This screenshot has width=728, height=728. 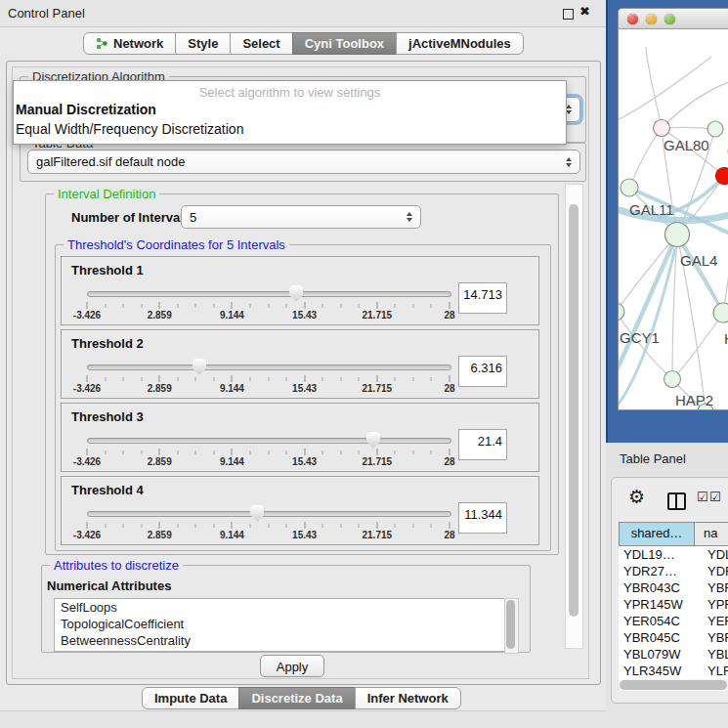 What do you see at coordinates (303, 43) in the screenshot?
I see `top-tab-bar: NetworkStyleSelectCyni ToolboxjActiveMNo…` at bounding box center [303, 43].